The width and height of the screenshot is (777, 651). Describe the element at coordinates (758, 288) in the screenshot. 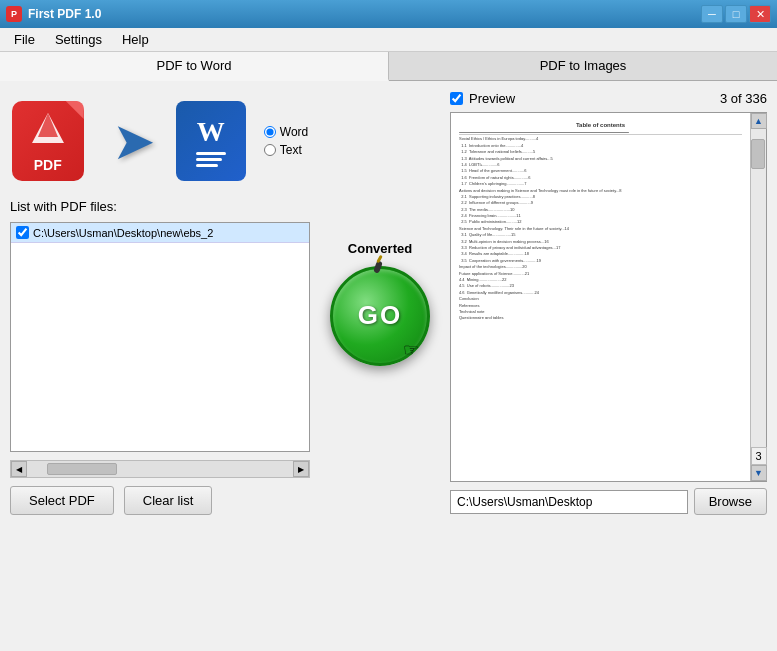

I see `scrollbar-track` at that location.